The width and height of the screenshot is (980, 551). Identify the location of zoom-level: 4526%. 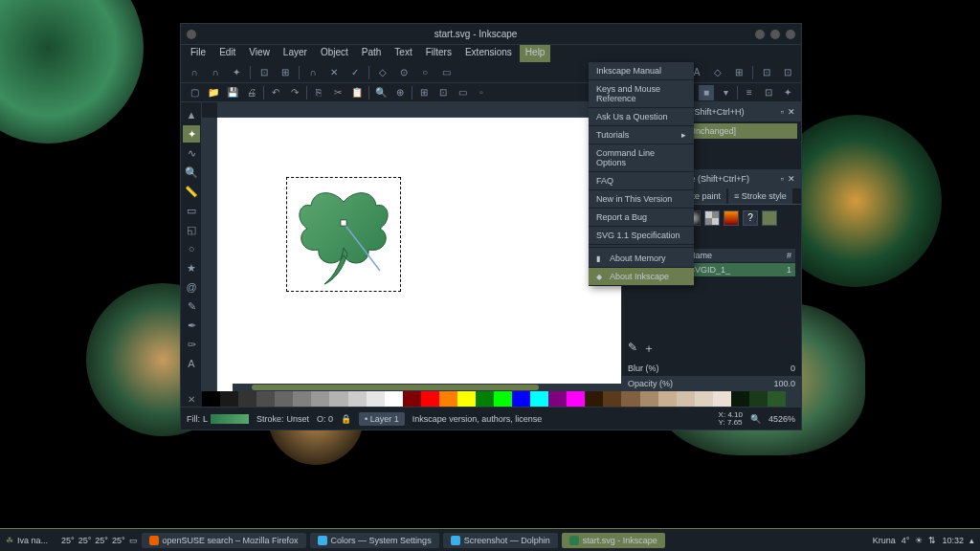
(782, 419).